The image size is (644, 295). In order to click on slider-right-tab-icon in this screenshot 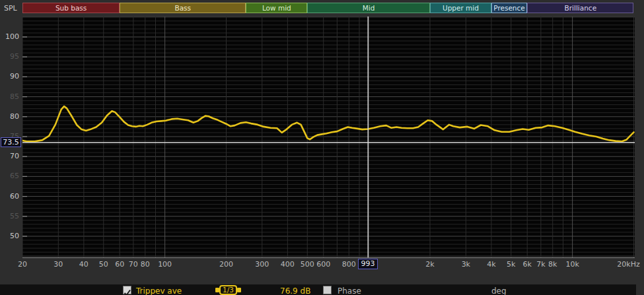, I will do `click(239, 290)`.